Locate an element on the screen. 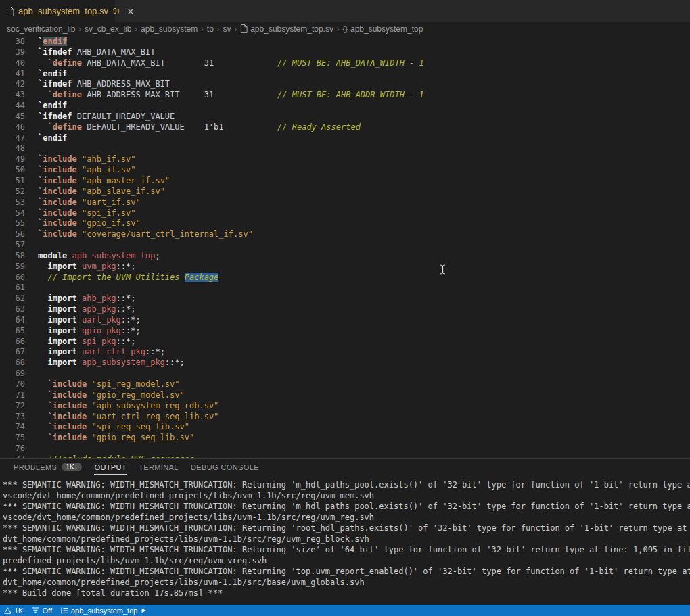  code-line: import uart_ctrl_pkg::*; is located at coordinates (364, 352).